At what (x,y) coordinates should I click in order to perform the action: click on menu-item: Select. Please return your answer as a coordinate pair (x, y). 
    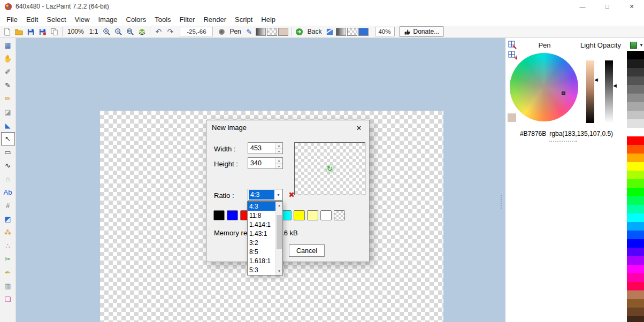
    Looking at the image, I should click on (56, 19).